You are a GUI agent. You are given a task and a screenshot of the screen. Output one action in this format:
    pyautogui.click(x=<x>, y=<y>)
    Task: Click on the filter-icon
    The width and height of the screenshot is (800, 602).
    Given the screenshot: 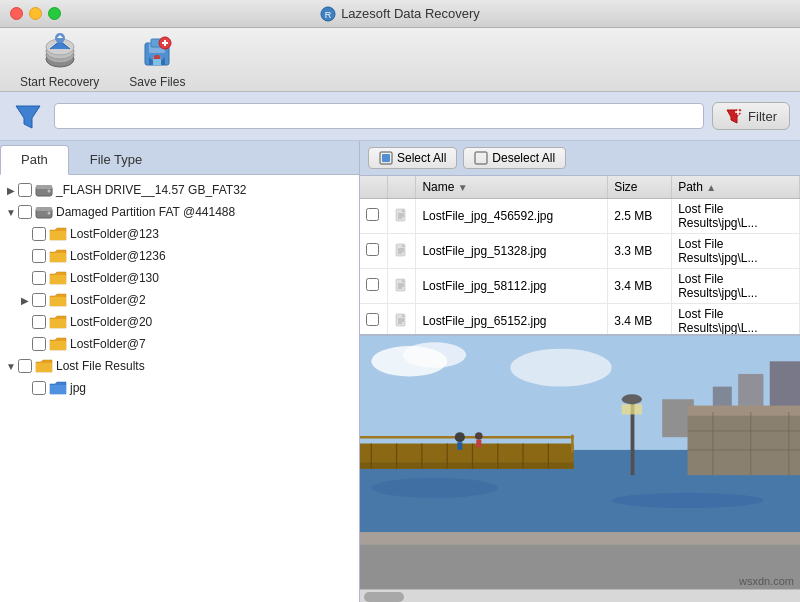 What is the action you would take?
    pyautogui.click(x=734, y=116)
    